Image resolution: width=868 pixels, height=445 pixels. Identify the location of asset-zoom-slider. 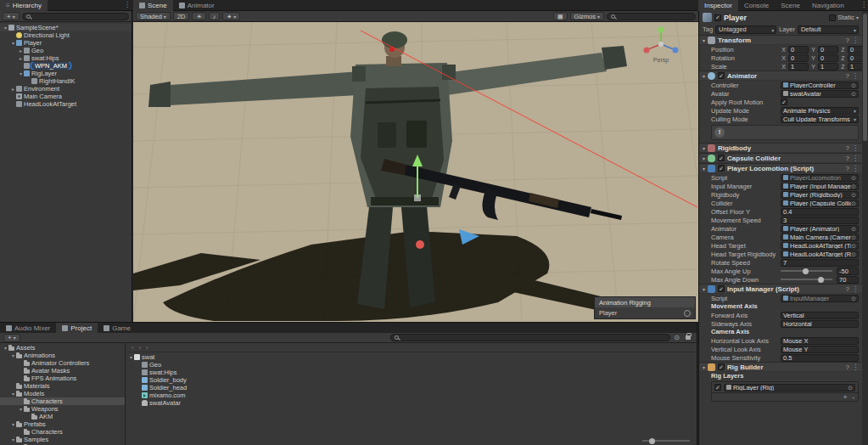
(666, 441).